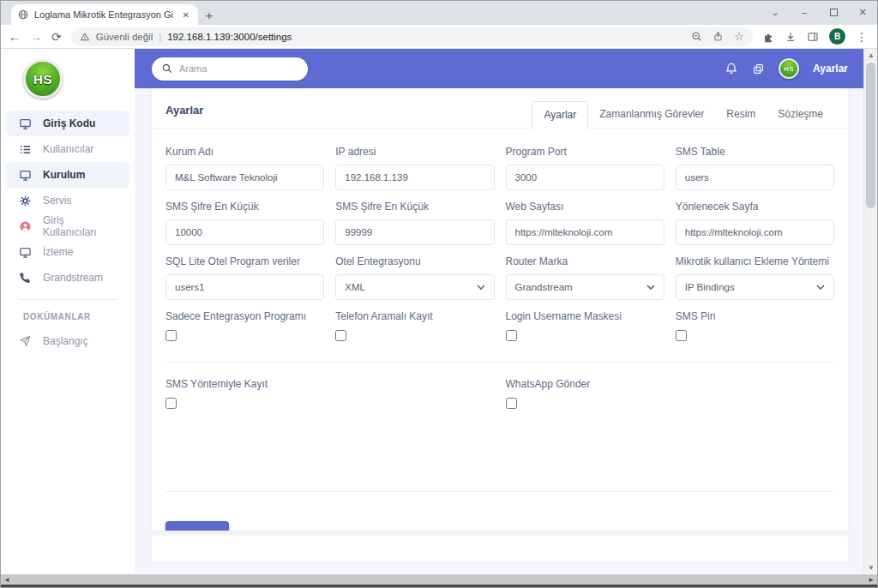 Image resolution: width=878 pixels, height=588 pixels. What do you see at coordinates (171, 403) in the screenshot?
I see `sms-yontemiyle-checkbox` at bounding box center [171, 403].